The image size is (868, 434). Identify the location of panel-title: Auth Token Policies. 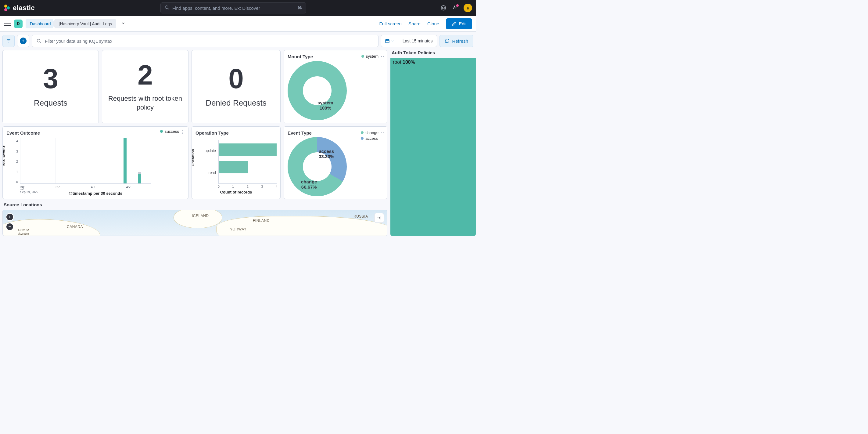
(433, 53).